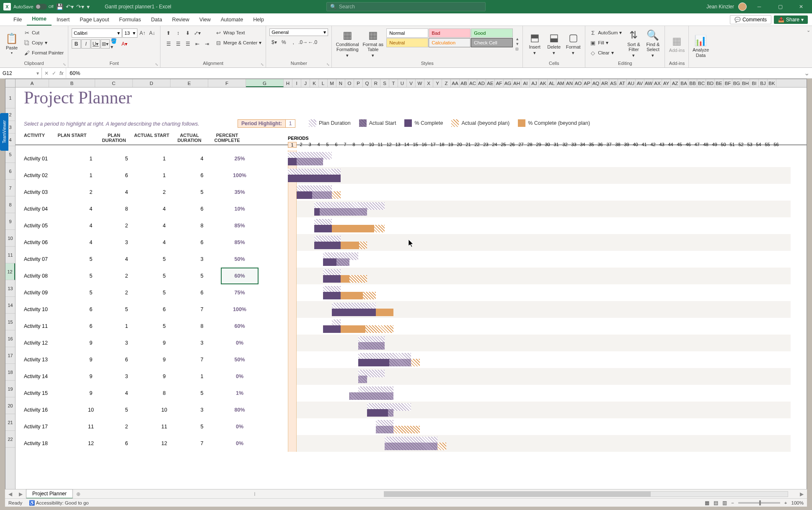 The width and height of the screenshot is (812, 510). What do you see at coordinates (341, 83) in the screenshot?
I see `column-header: N` at bounding box center [341, 83].